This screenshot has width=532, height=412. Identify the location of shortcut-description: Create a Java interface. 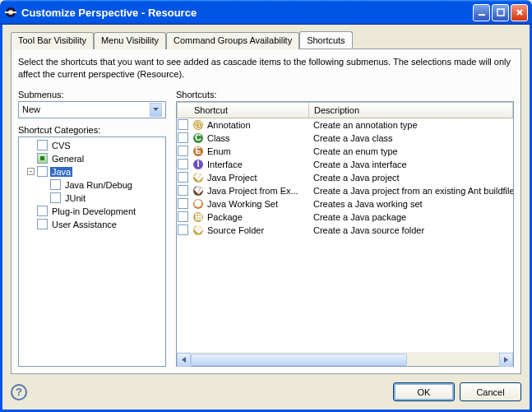
(413, 164).